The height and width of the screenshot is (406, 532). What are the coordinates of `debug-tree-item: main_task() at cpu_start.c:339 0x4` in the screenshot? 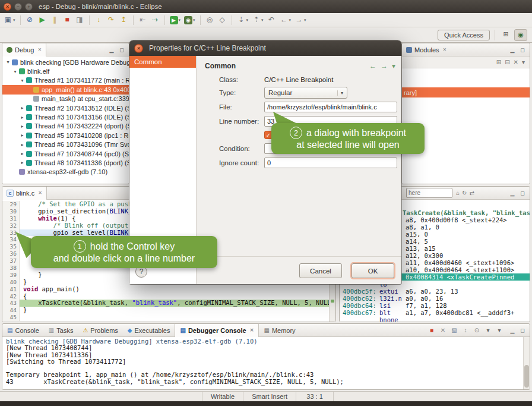 It's located at (65, 99).